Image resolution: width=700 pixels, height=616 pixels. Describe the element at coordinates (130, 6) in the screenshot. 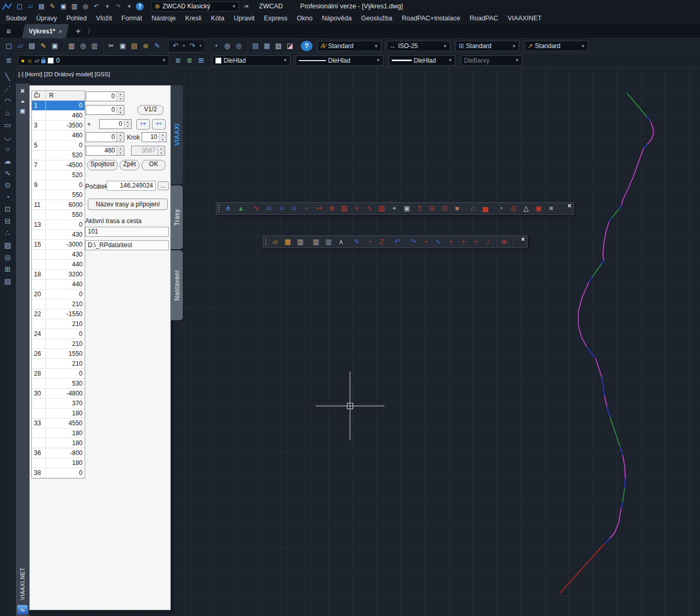

I see `redo-dropdown-icon: ▾` at that location.